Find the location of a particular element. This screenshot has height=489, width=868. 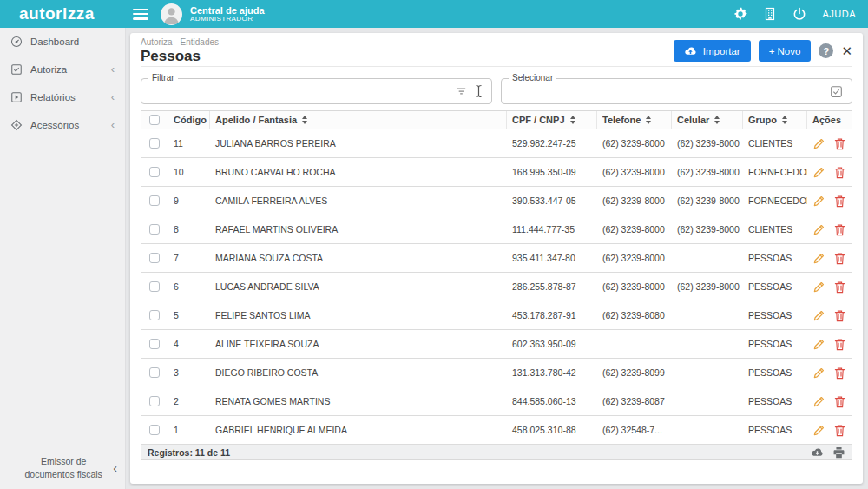

cell-cpf: 131.313.780-42 is located at coordinates (552, 373).